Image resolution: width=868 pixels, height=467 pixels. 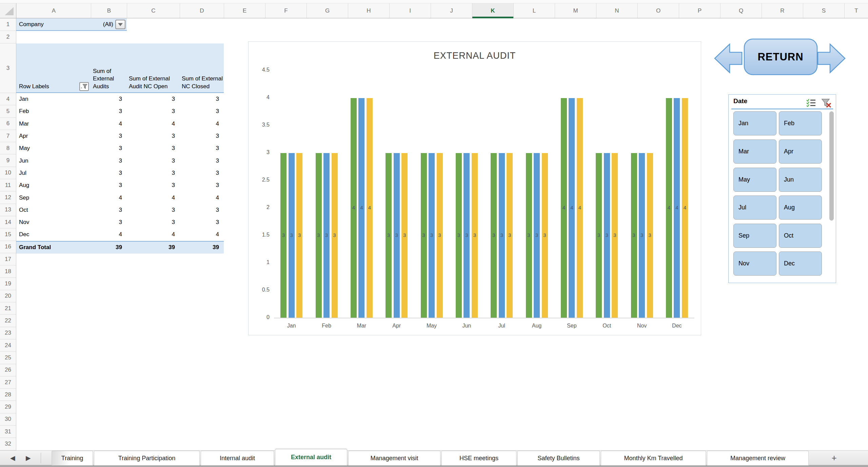 I want to click on right-arrow-shape, so click(x=831, y=58).